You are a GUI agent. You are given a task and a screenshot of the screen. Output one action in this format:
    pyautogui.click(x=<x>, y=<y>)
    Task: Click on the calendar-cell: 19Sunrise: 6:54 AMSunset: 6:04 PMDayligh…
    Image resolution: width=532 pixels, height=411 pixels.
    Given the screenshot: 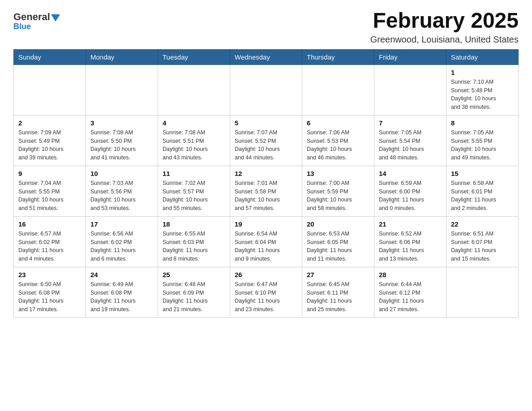 What is the action you would take?
    pyautogui.click(x=266, y=242)
    